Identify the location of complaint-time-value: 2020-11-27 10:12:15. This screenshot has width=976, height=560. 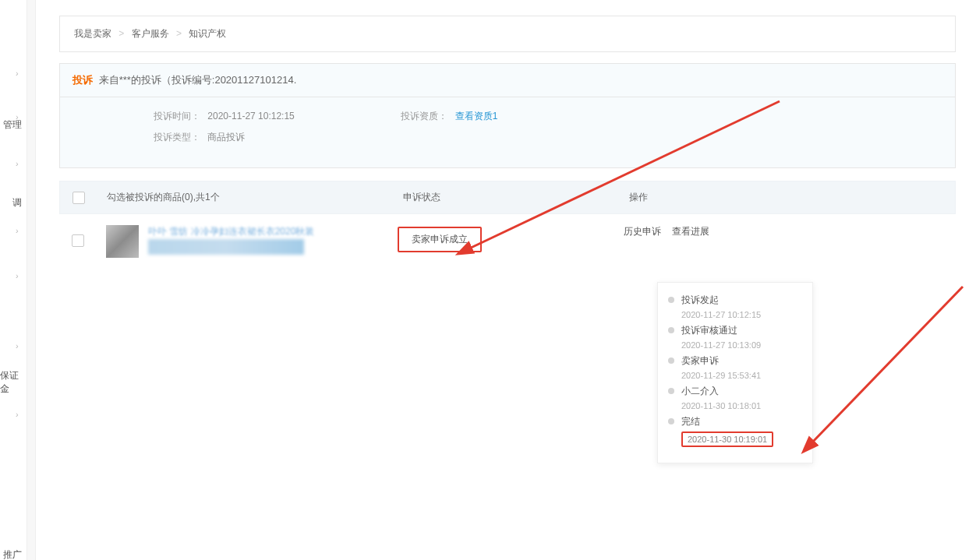
(251, 116).